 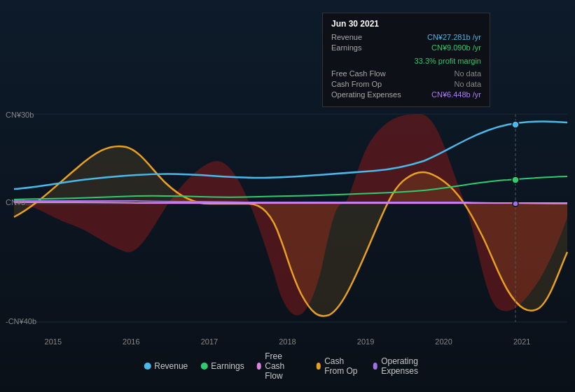 I want to click on legend-dot-opex, so click(x=375, y=366).